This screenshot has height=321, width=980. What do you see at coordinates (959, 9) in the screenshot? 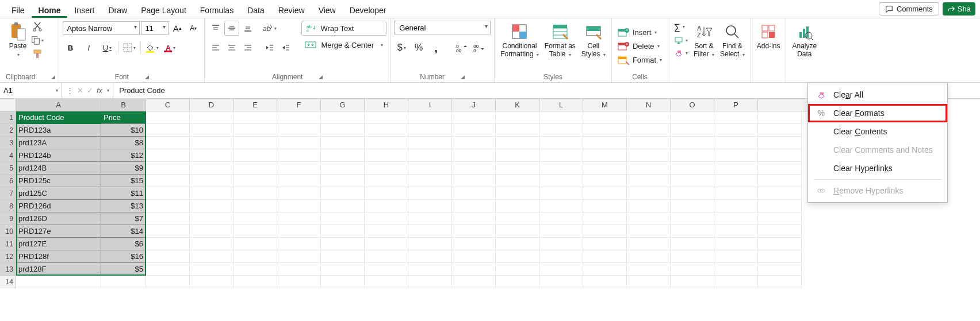
I see `share-button: Sha` at bounding box center [959, 9].